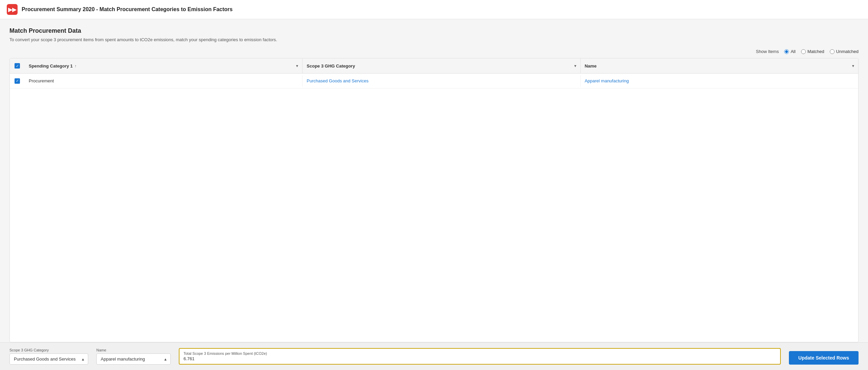  Describe the element at coordinates (575, 66) in the screenshot. I see `chevron-icon-ghg-category: ▾` at that location.